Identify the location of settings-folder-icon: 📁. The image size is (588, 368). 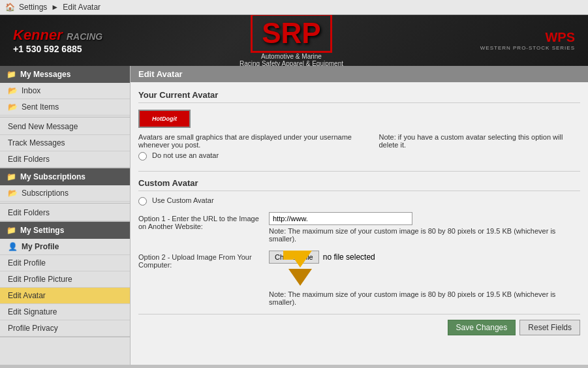
(12, 230).